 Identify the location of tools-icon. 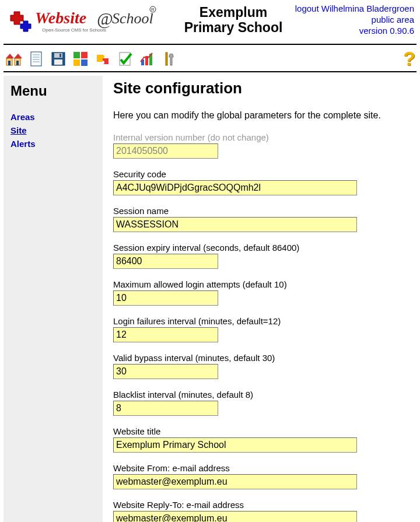
(169, 59).